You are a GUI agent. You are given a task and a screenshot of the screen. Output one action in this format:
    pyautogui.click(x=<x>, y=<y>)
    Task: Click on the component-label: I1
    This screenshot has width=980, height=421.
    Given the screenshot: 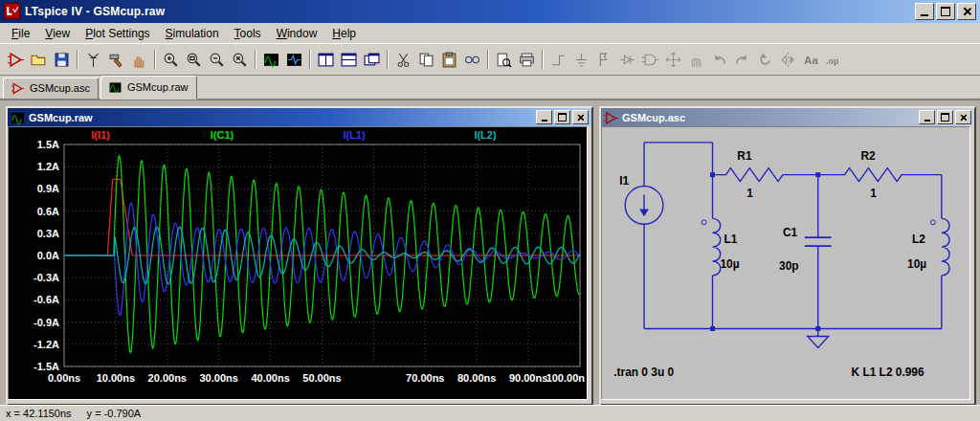 What is the action you would take?
    pyautogui.click(x=624, y=181)
    